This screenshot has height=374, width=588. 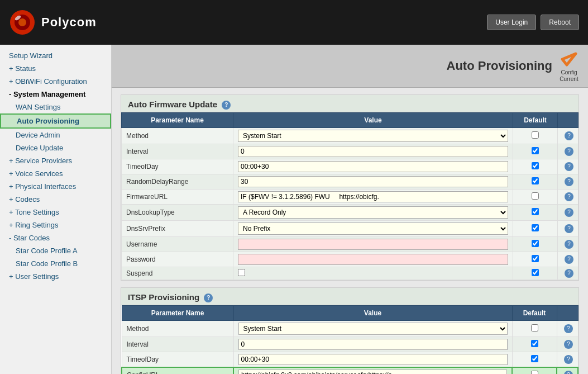 I want to click on param-input-randomdelayrange, so click(x=373, y=182).